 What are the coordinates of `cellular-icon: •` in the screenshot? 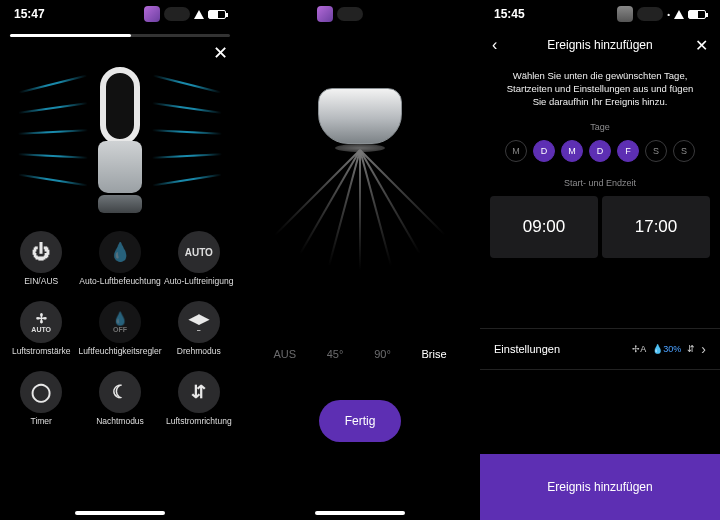 It's located at (668, 14).